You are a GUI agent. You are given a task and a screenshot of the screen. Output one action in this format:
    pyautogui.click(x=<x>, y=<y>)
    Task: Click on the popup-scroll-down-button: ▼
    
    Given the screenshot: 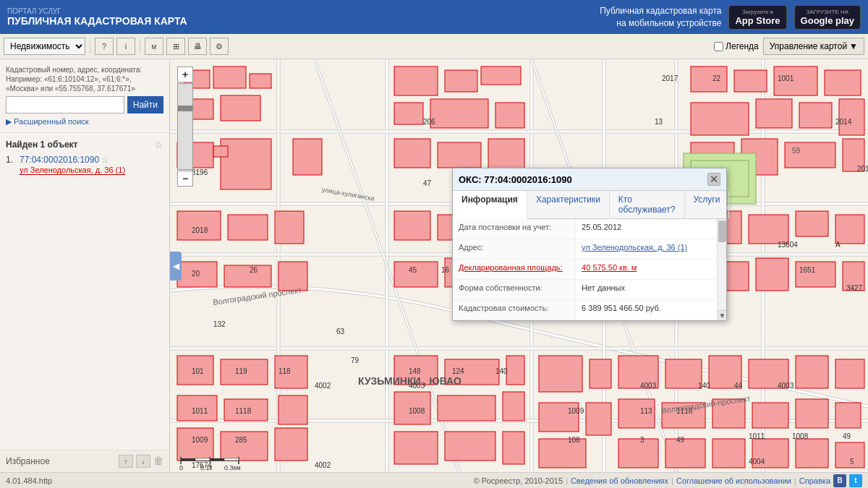 What is the action you would take?
    pyautogui.click(x=722, y=315)
    